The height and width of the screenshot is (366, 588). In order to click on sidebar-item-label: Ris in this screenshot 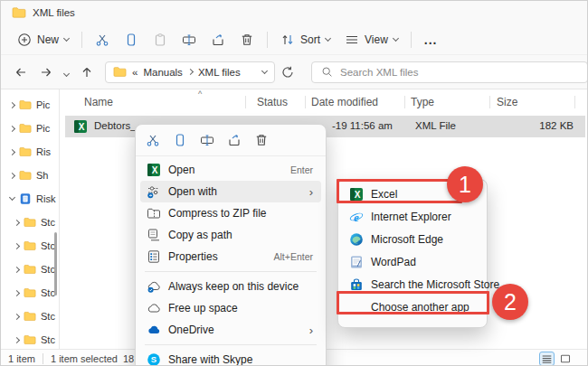, I will do `click(43, 152)`.